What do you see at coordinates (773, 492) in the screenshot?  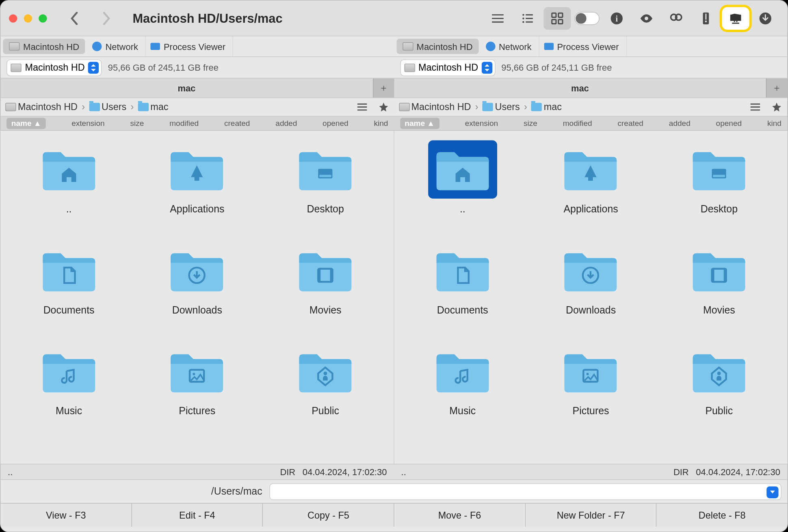 I see `cmd-dropdown` at bounding box center [773, 492].